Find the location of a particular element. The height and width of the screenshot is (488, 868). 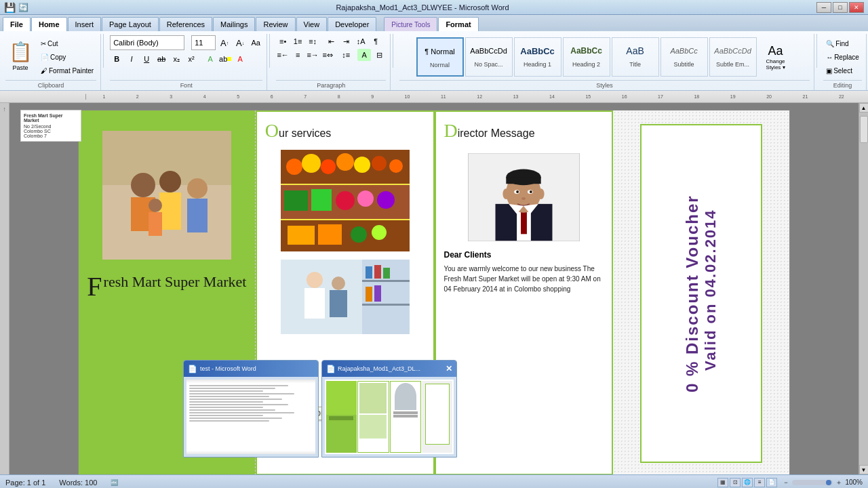

underline-button: U is located at coordinates (146, 59).